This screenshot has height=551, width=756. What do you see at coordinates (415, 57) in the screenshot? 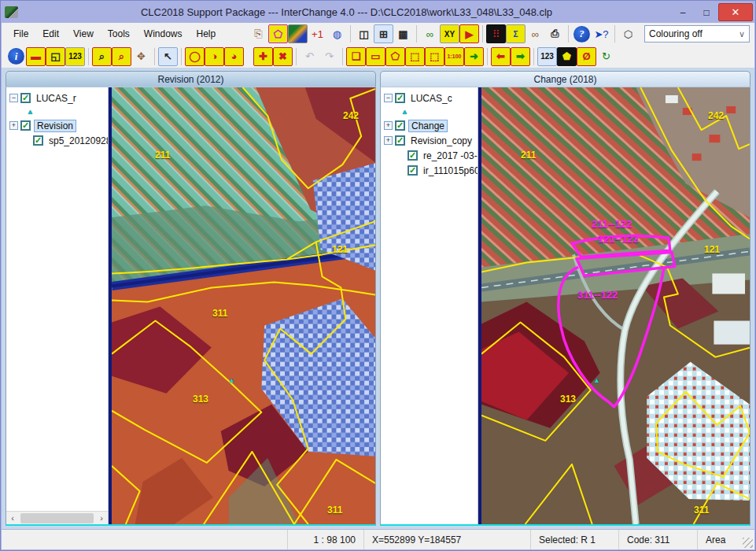
I see `select-extent-icon: ⬚` at bounding box center [415, 57].